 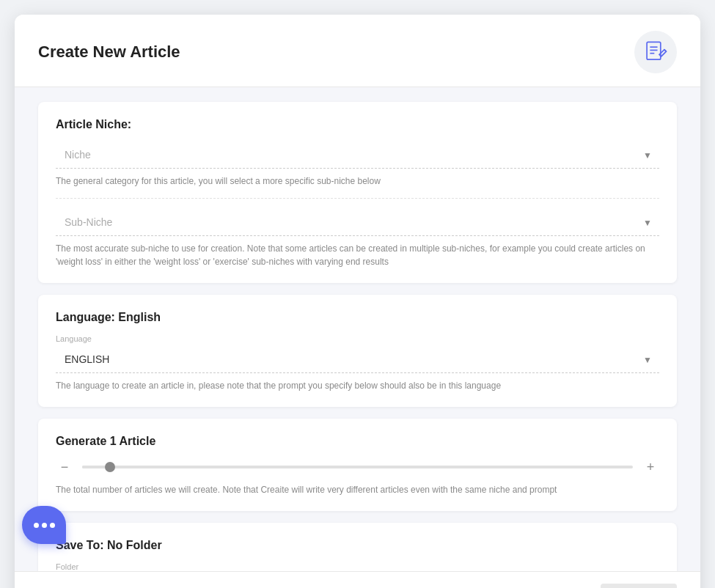 I want to click on niche-description: The general category for this article, y…, so click(x=358, y=181).